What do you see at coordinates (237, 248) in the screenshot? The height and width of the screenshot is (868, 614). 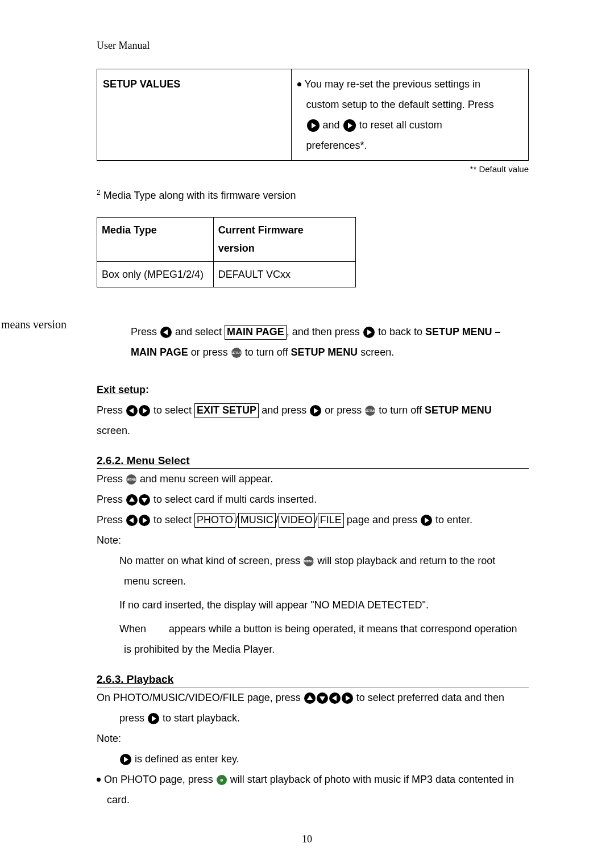 I see `firmware-header-b: version` at bounding box center [237, 248].